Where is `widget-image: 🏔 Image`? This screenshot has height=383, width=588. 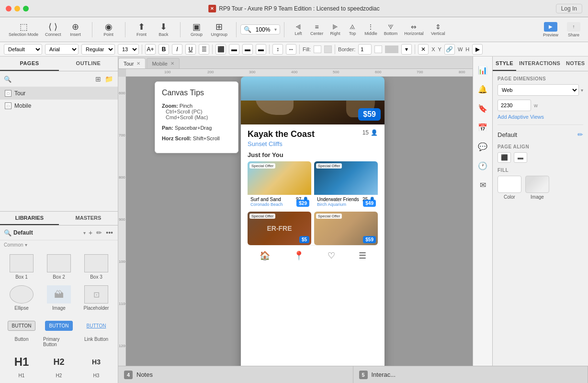 widget-image: 🏔 Image is located at coordinates (59, 298).